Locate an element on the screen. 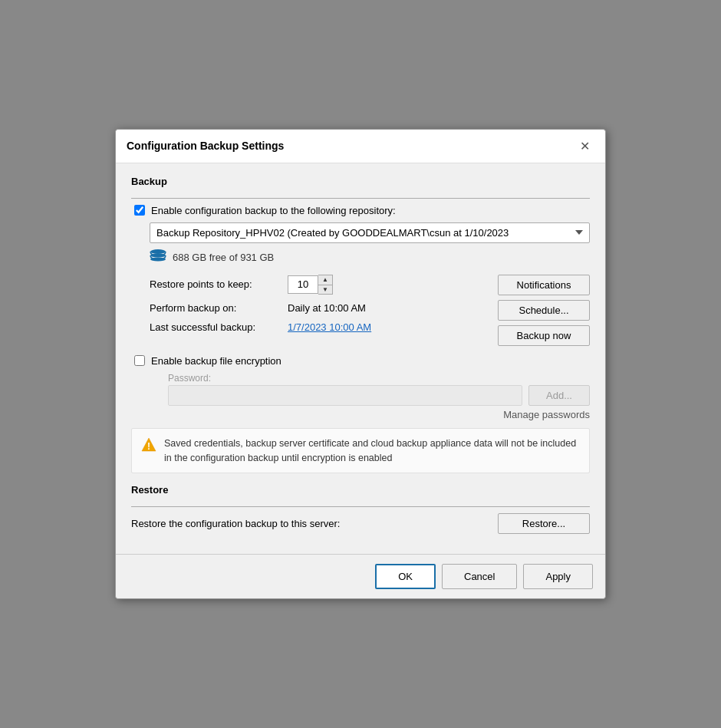 Image resolution: width=721 pixels, height=728 pixels. form-rows-left: Restore points to keep: ▲ ▼ Perform back… is located at coordinates (319, 310).